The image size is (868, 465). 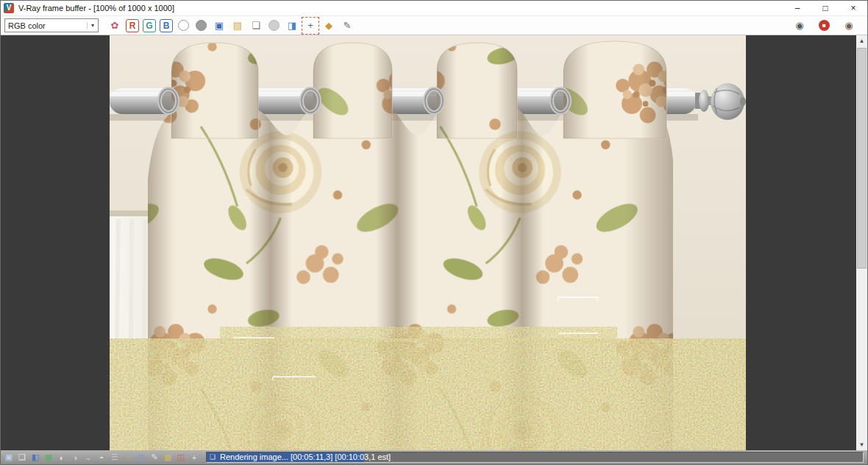 I want to click on stamp-icon: ✎, so click(x=154, y=458).